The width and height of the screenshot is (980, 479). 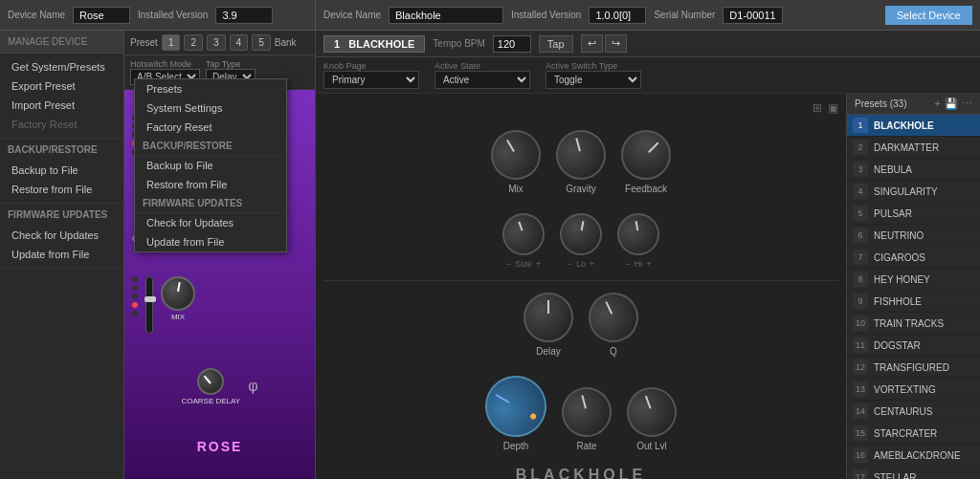 I want to click on preset-item-14: 14CENTAURUS, so click(x=913, y=411).